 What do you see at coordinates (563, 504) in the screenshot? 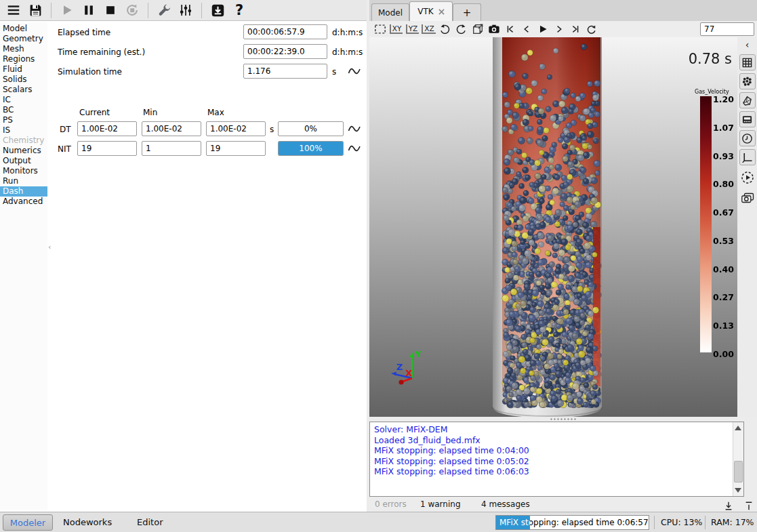
I see `console-status-row: 0 errors 1 warning 4 messages` at bounding box center [563, 504].